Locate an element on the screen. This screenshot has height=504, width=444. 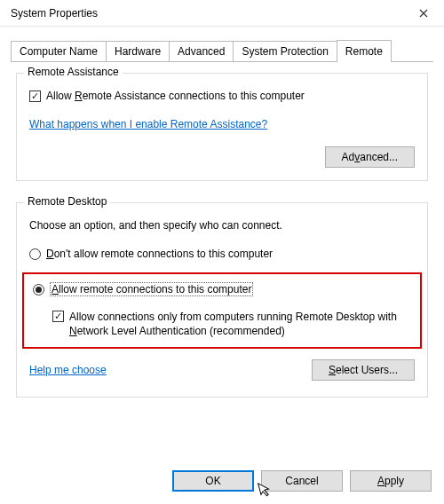
close-icon is located at coordinates (424, 13).